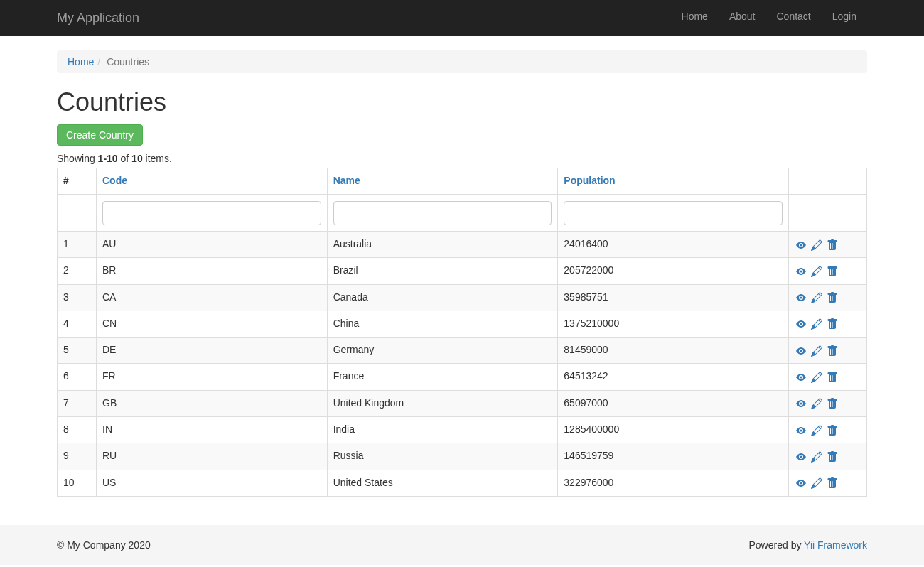 This screenshot has width=924, height=567. I want to click on table-row: 6FRFrance64513242, so click(462, 377).